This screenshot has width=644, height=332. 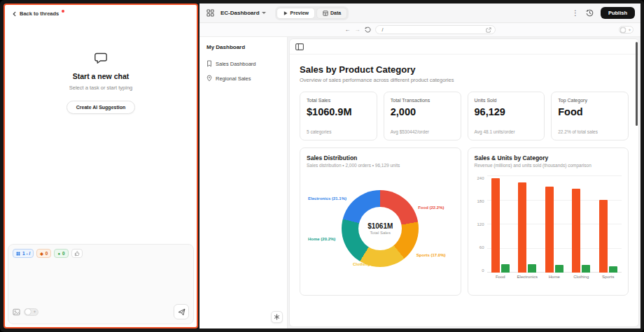 I want to click on success-count: 0, so click(x=64, y=253).